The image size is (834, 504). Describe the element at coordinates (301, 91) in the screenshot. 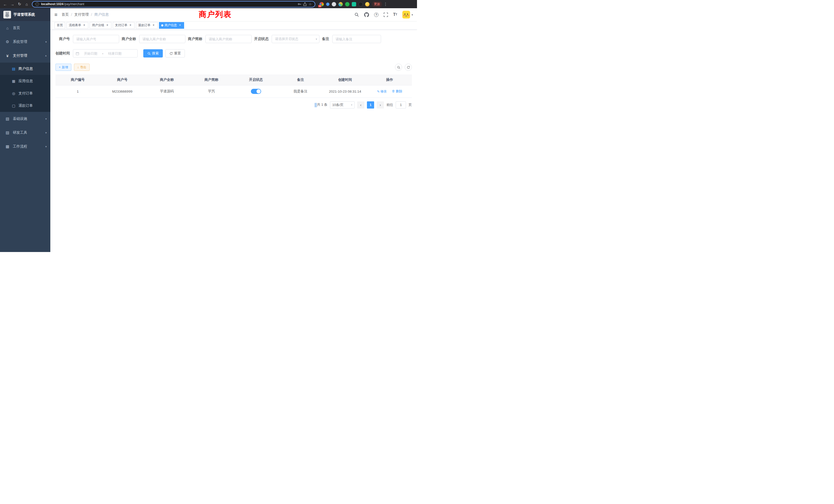

I see `cell-remark: 我是备注` at that location.